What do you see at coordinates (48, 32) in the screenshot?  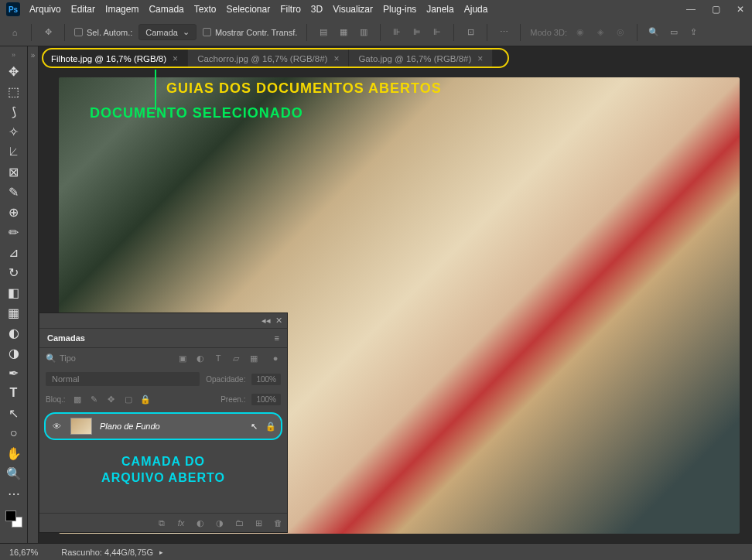 I see `move-tool-icon: ✥` at bounding box center [48, 32].